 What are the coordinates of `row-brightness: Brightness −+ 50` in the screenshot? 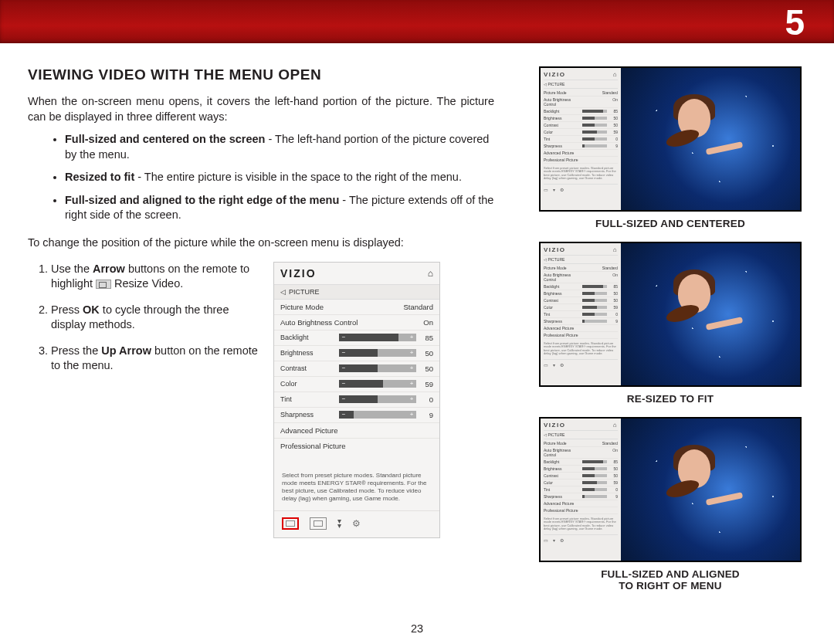 It's located at (357, 354).